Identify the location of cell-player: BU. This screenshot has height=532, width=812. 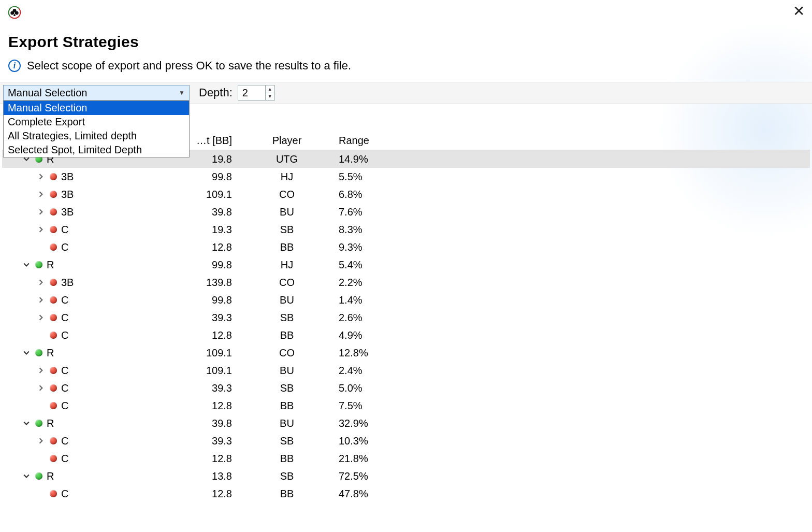
(287, 371).